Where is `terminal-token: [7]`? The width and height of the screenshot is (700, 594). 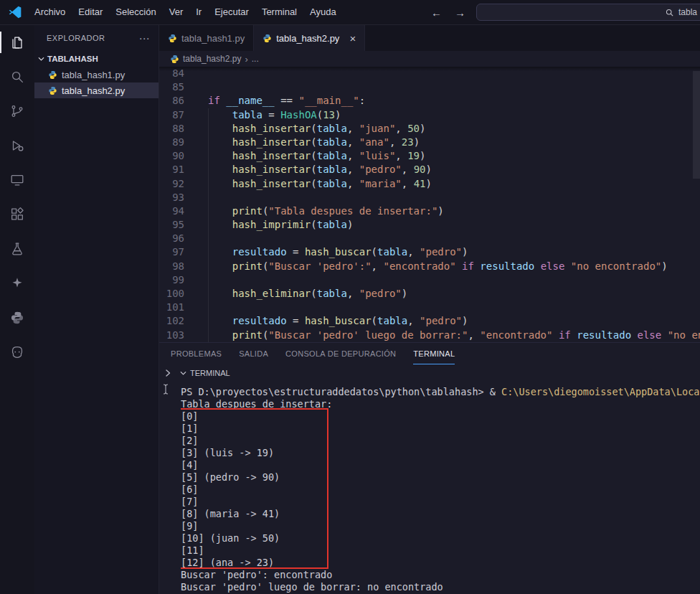
terminal-token: [7] is located at coordinates (189, 501).